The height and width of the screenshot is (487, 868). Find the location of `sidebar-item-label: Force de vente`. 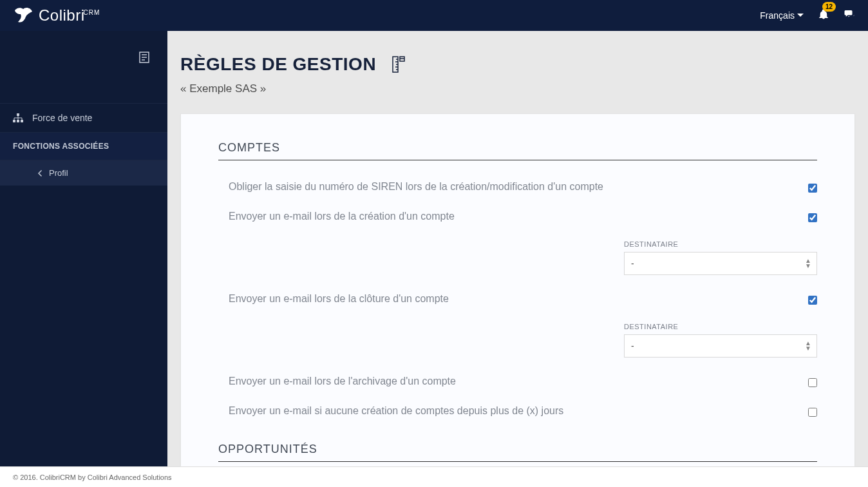

sidebar-item-label: Force de vente is located at coordinates (62, 118).